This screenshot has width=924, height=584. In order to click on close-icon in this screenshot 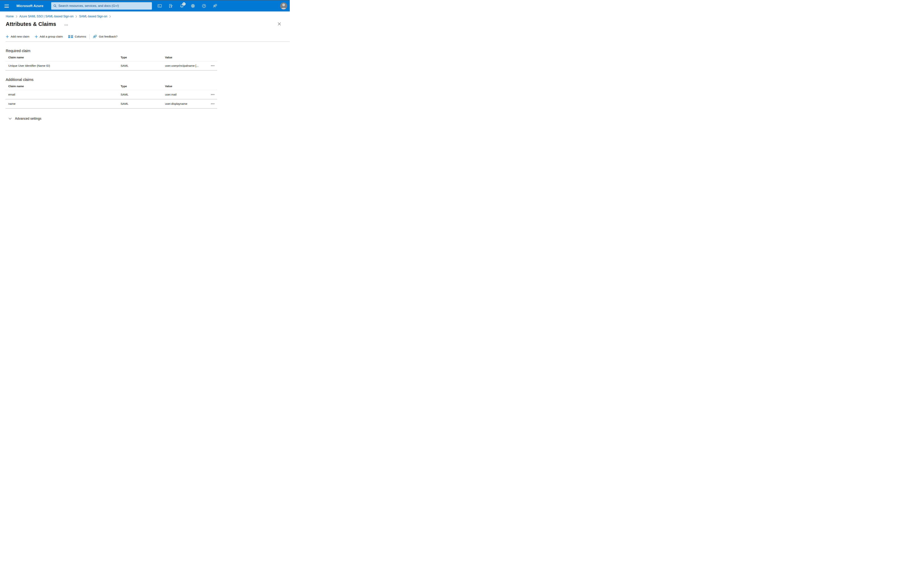, I will do `click(279, 24)`.